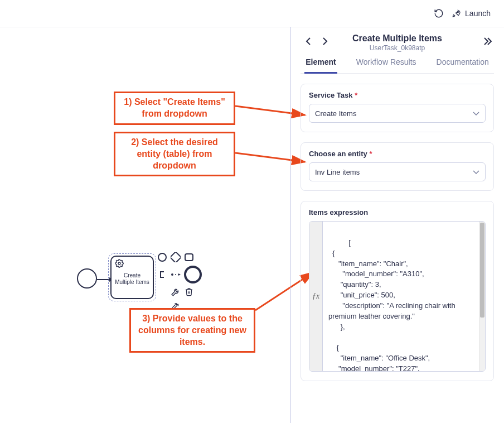 The height and width of the screenshot is (423, 504). I want to click on service-task-select: Create Items, so click(397, 113).